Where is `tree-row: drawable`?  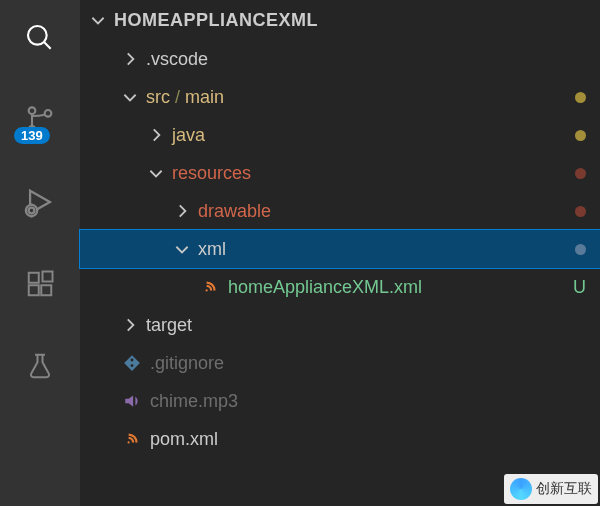
tree-row: drawable is located at coordinates (340, 211).